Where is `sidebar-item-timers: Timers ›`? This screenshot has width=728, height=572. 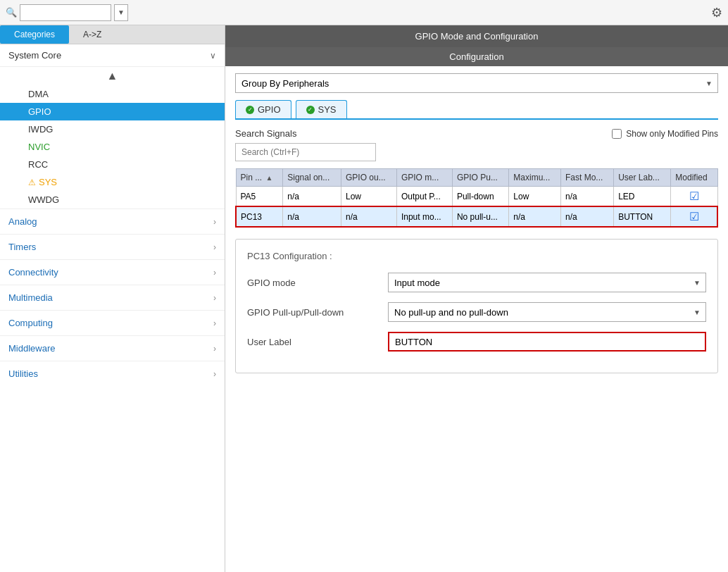 sidebar-item-timers: Timers › is located at coordinates (113, 247).